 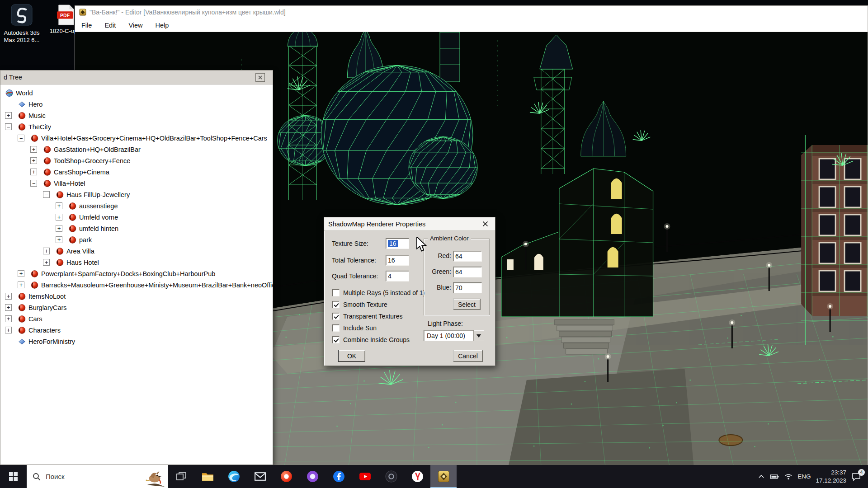 What do you see at coordinates (354, 260) in the screenshot?
I see `field-label: Total Tolerance:` at bounding box center [354, 260].